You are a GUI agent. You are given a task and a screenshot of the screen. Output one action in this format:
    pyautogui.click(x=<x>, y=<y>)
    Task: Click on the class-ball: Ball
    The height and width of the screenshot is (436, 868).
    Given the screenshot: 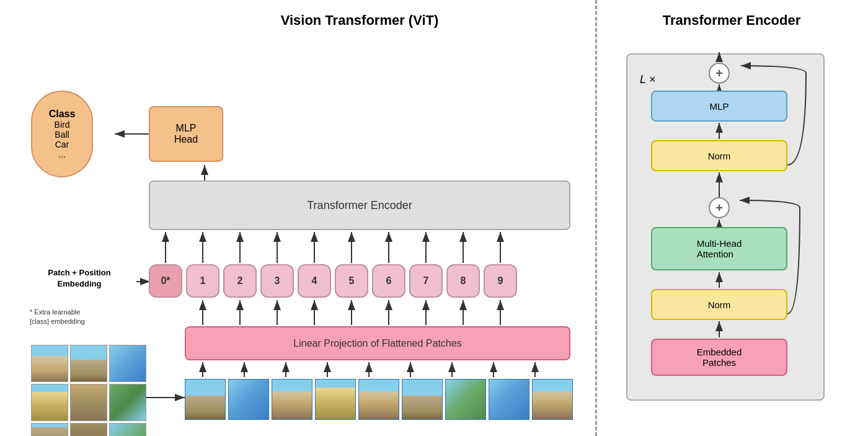 What is the action you would take?
    pyautogui.click(x=62, y=135)
    